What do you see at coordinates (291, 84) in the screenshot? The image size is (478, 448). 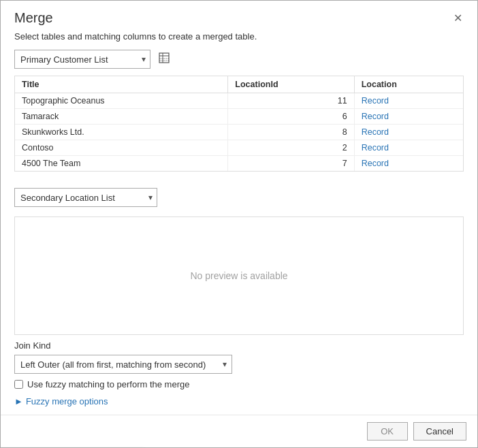 I see `col-locationid: LocationId` at bounding box center [291, 84].